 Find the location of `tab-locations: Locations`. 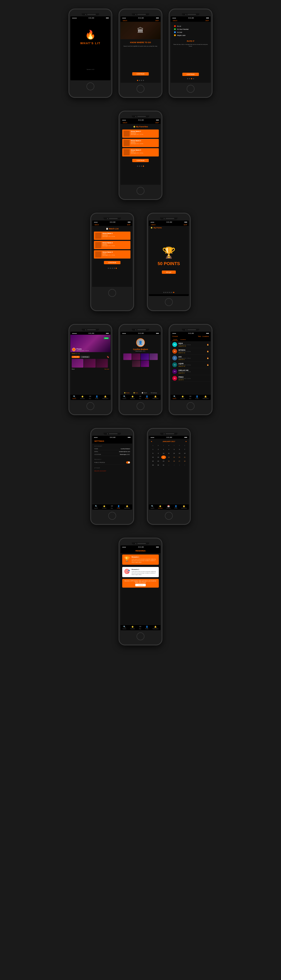

tab-locations: Locations is located at coordinates (183, 339).